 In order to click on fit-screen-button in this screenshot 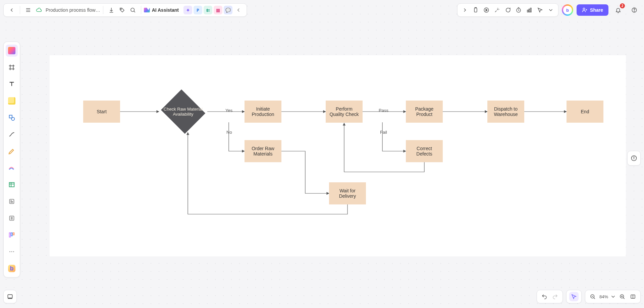, I will do `click(633, 297)`.